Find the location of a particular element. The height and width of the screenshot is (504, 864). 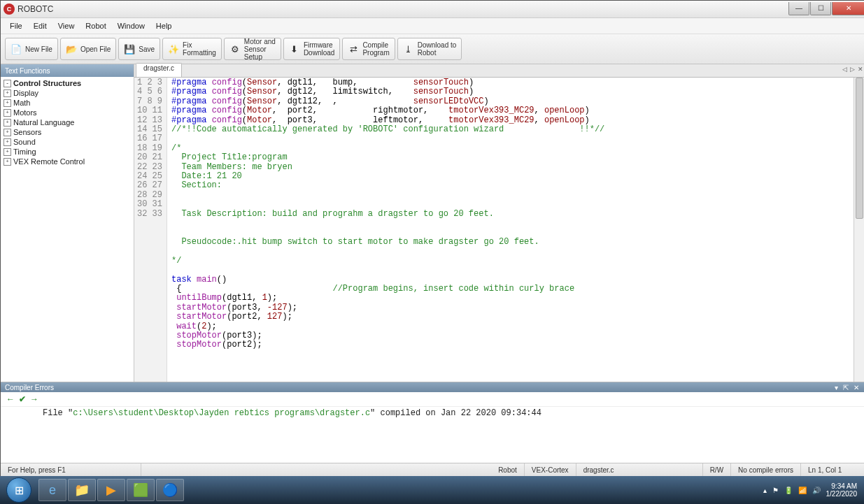

windows-orb-icon: ⊞ is located at coordinates (19, 490).